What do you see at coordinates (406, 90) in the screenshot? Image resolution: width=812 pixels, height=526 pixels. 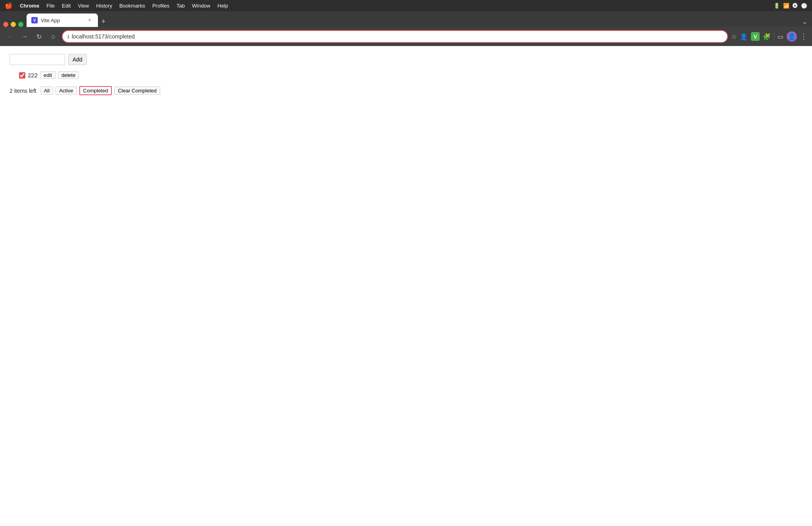 I see `todo-footer: 2 items left All Active Completed Clear …` at bounding box center [406, 90].